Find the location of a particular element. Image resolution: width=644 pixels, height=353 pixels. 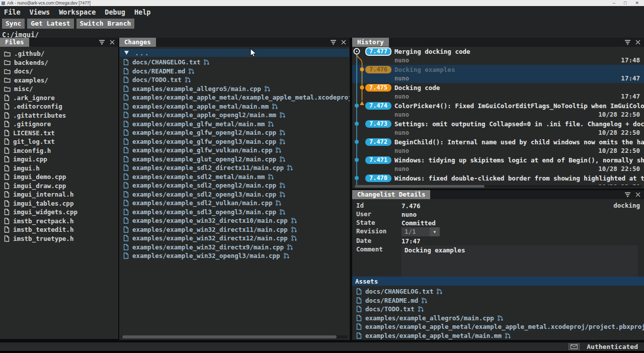

file-row: .editorconfig is located at coordinates (59, 107).